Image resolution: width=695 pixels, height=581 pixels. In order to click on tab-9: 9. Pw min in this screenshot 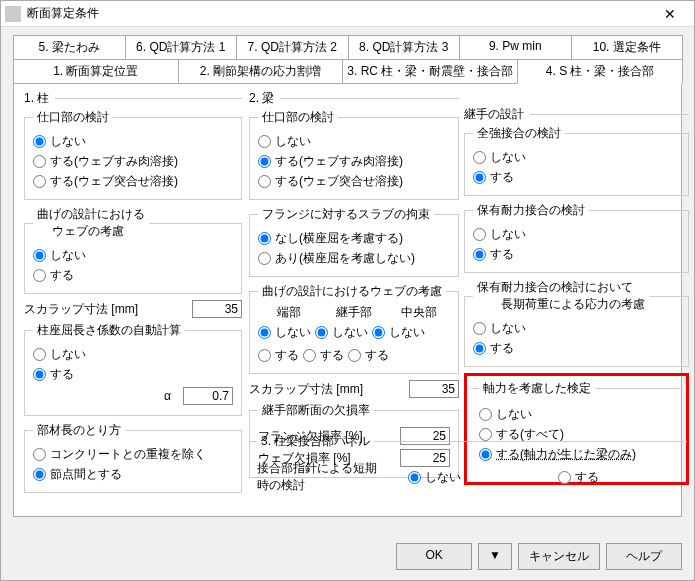, I will do `click(516, 47)`.